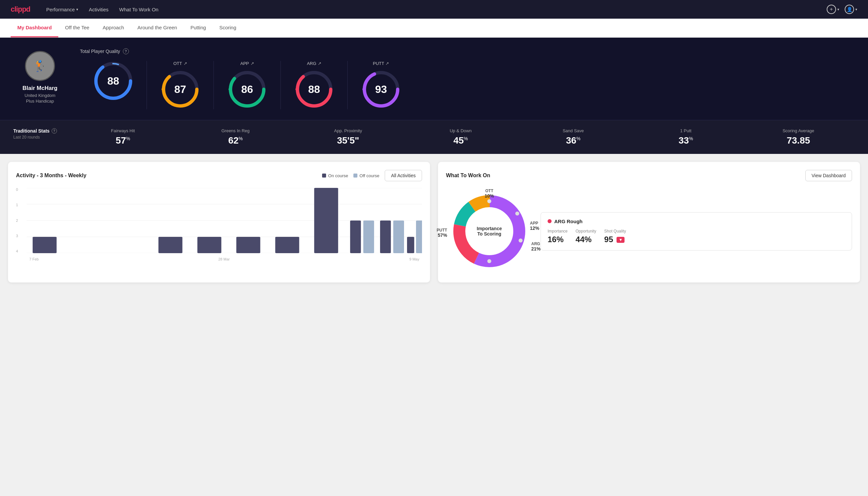 Image resolution: width=868 pixels, height=496 pixels. Describe the element at coordinates (832, 10) in the screenshot. I see `plus-circle-icon: +` at that location.